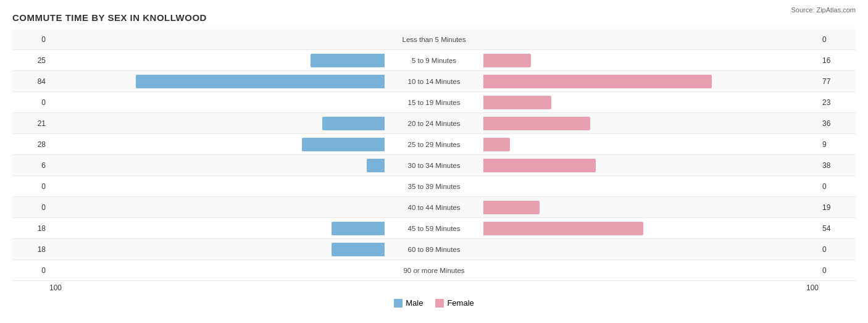  Describe the element at coordinates (414, 303) in the screenshot. I see `male-legend-label: Male` at that location.